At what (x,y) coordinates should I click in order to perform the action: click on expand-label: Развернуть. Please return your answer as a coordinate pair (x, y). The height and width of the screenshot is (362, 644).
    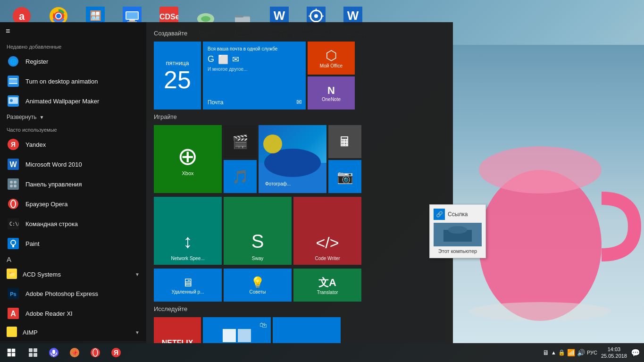
    Looking at the image, I should click on (22, 117).